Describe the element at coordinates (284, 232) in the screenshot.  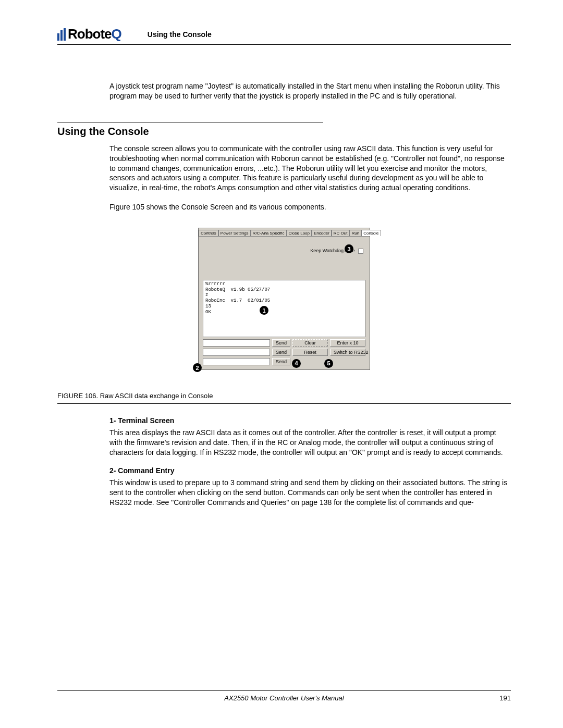
I see `tab-bar: Controls Power Settings R/C-Ana Specific…` at that location.